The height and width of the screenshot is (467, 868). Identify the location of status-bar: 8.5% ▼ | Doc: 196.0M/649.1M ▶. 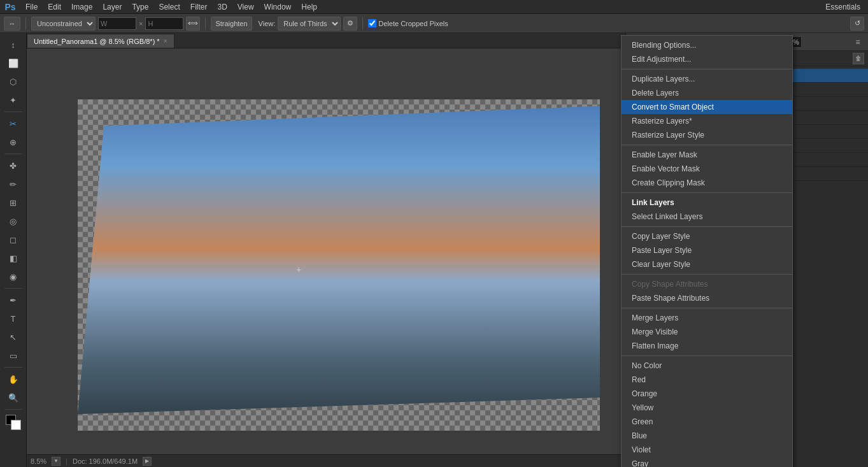
(326, 461).